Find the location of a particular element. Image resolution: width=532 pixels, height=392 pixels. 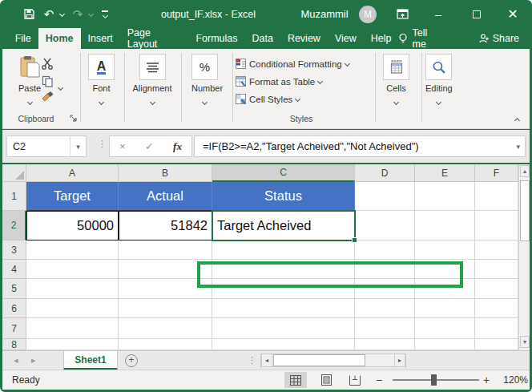

cell-D6 is located at coordinates (385, 309).